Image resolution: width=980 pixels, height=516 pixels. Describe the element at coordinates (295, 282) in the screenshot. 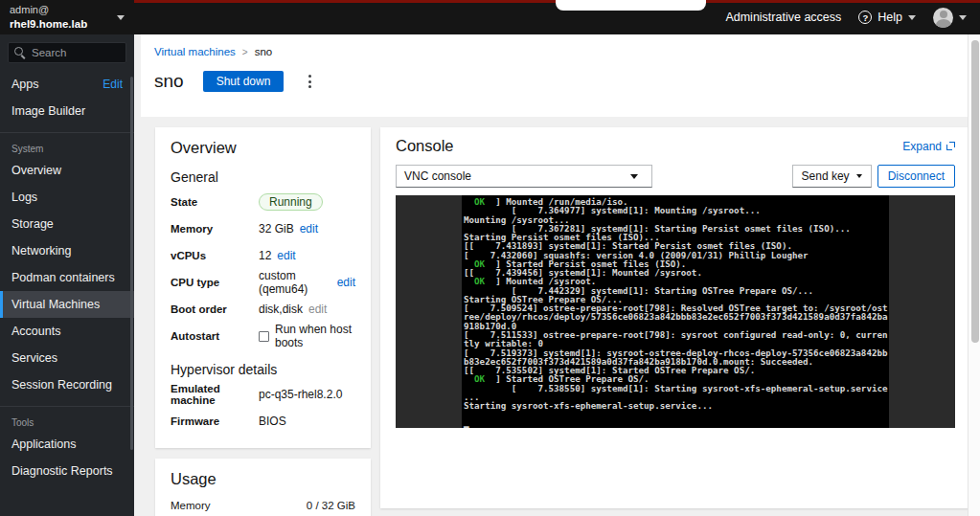

I see `row-value-text: custom (qemu64)` at that location.